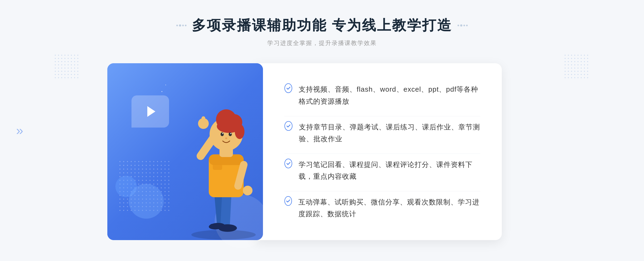 Image resolution: width=644 pixels, height=261 pixels. What do you see at coordinates (181, 25) in the screenshot?
I see `decorator-left` at bounding box center [181, 25].